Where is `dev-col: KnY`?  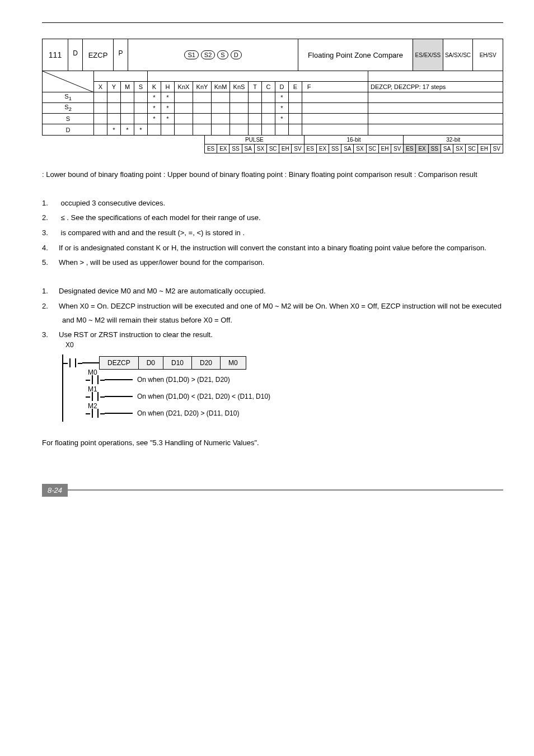 dev-col: KnY is located at coordinates (203, 87).